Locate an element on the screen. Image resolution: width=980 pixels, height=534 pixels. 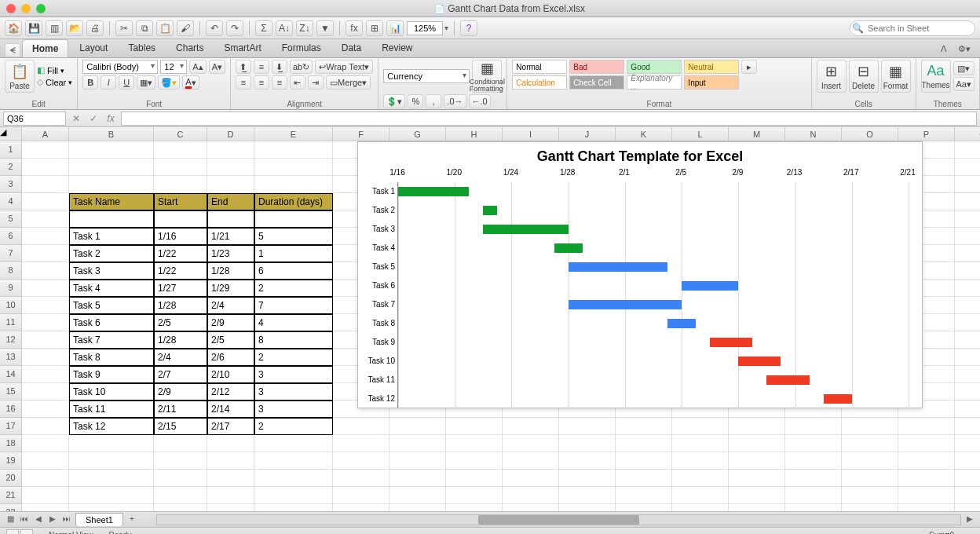
cell: 1/27 is located at coordinates (181, 288).